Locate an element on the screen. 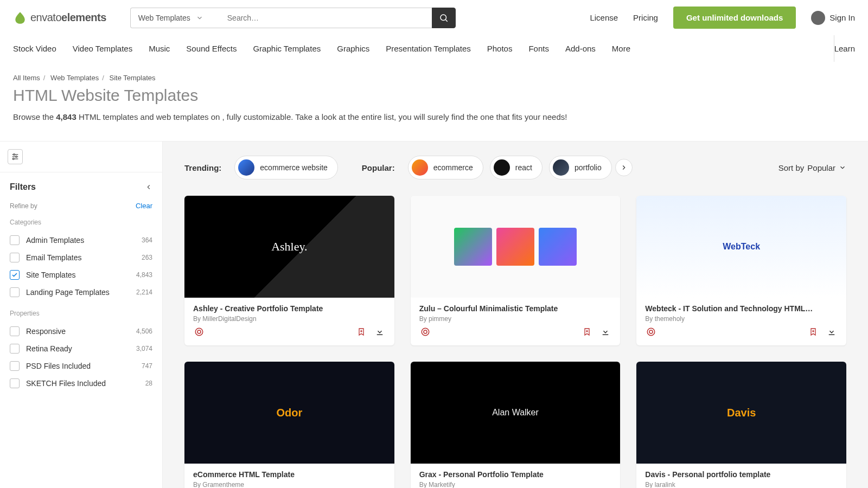  filter-section-properties: Properties is located at coordinates (81, 313).